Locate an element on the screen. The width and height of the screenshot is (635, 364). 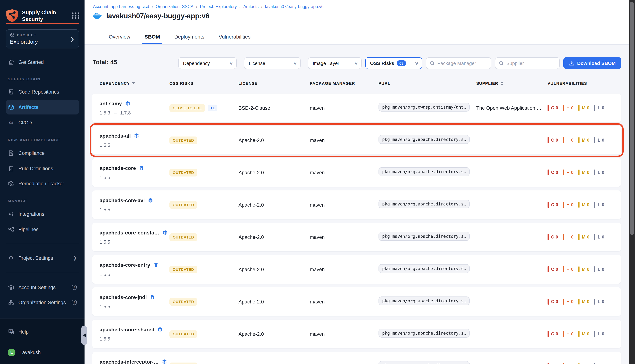
sidebar-item-project-settings: ⚙ Project Settings ❯ is located at coordinates (43, 258).